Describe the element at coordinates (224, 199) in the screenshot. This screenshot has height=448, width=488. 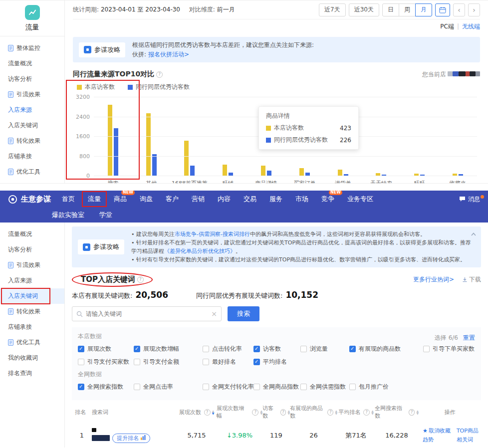
I see `nav-item-7: 内容` at that location.